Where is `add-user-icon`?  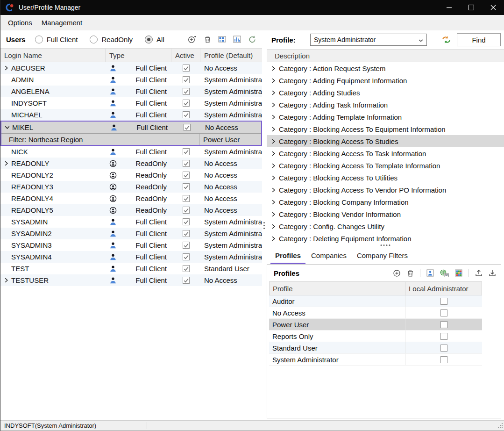 add-user-icon is located at coordinates (192, 39).